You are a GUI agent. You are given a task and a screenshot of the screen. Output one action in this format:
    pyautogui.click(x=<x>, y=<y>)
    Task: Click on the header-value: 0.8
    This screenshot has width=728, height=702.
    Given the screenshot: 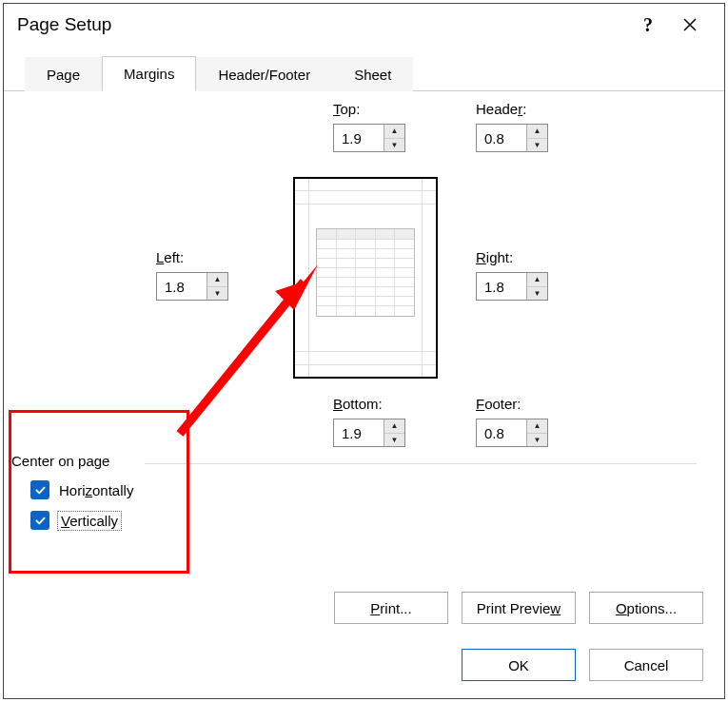 What is the action you would take?
    pyautogui.click(x=502, y=138)
    